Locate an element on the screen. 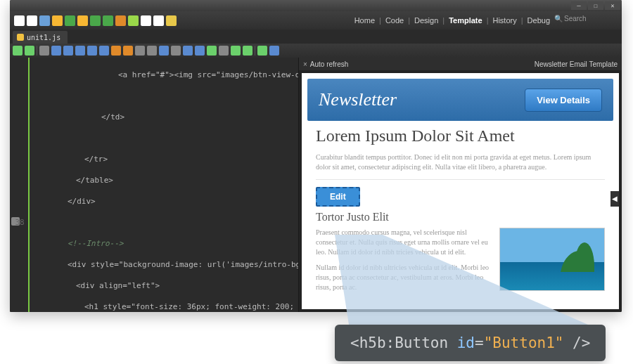  doc2-icon is located at coordinates (159, 21).